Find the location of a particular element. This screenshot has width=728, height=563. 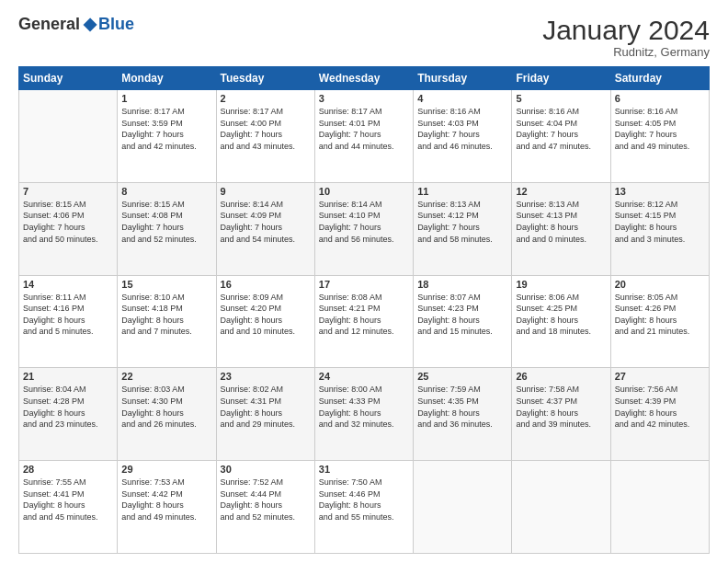

day-info: Sunrise: 8:15 AMSunset: 4:06 PMDaylight:… is located at coordinates (68, 222).